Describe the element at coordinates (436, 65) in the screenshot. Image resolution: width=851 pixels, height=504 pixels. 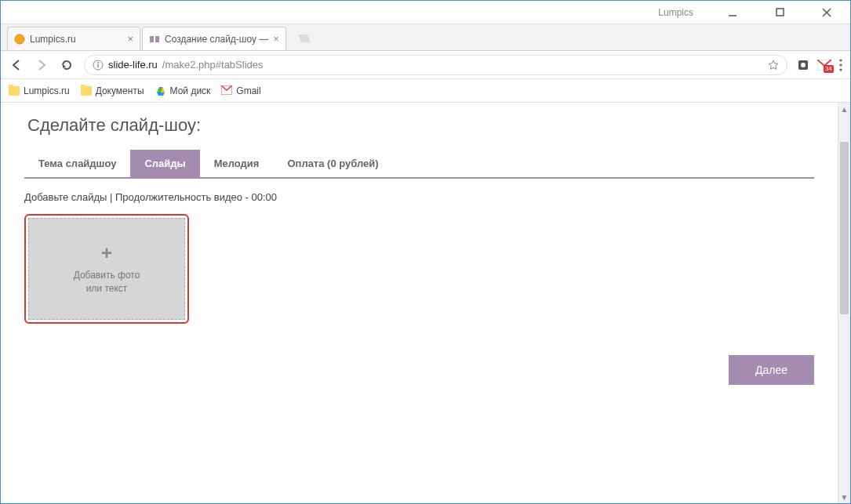
I see `url-input: slide-life.ru/make2.php#tabSlides` at that location.